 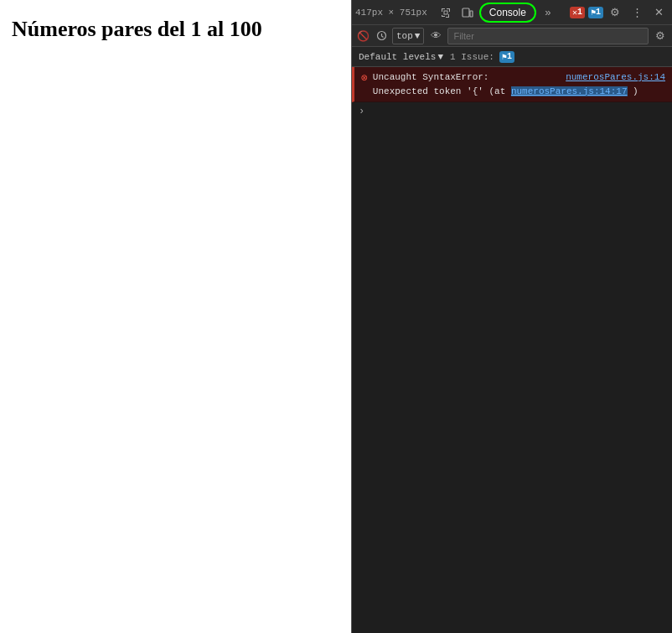 I want to click on console-prompt: ›, so click(x=512, y=112).